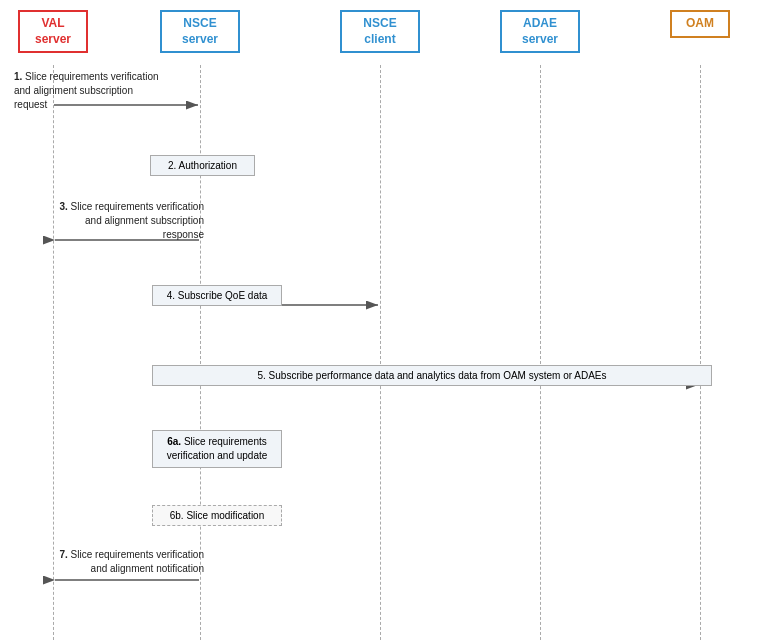 This screenshot has width=759, height=640. What do you see at coordinates (432, 376) in the screenshot?
I see `msg5-text: 5. Subscribe performance data and analyt…` at bounding box center [432, 376].